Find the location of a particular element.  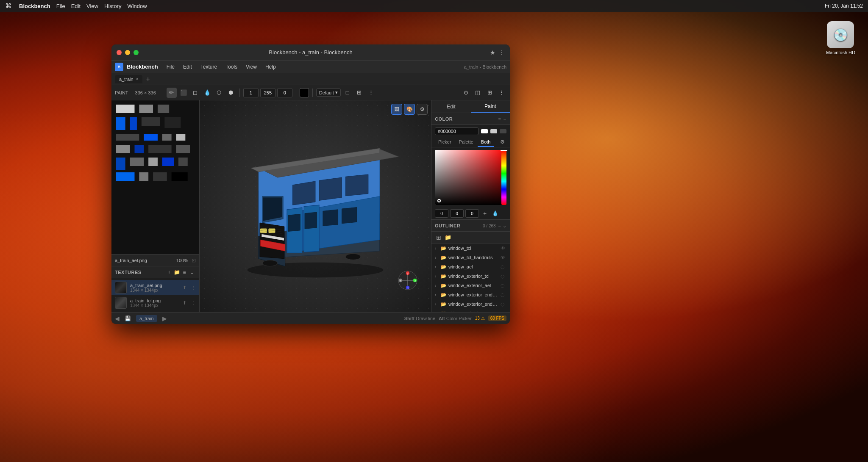

outliner-add-button: ⊞ is located at coordinates (439, 238).